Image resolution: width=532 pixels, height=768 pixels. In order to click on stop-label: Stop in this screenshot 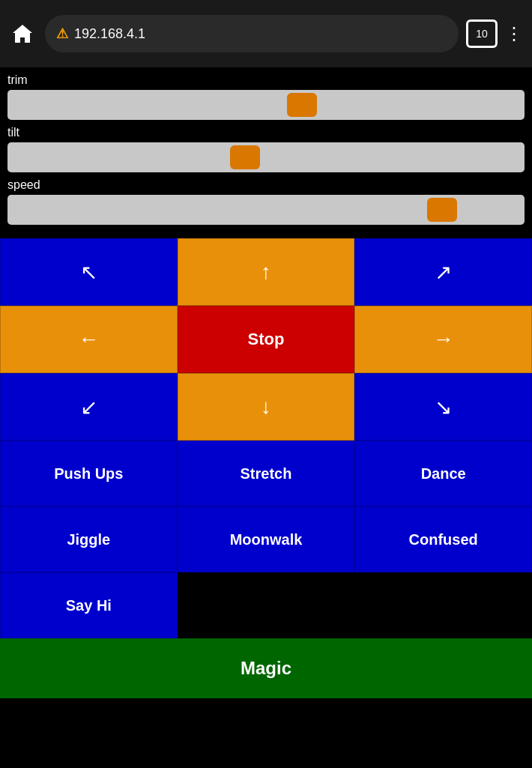, I will do `click(267, 339)`.